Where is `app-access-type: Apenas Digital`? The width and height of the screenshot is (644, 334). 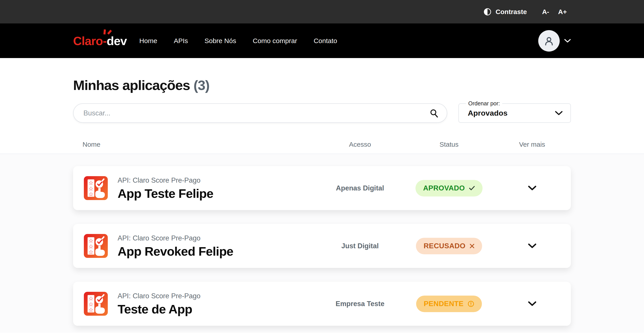 app-access-type: Apenas Digital is located at coordinates (360, 188).